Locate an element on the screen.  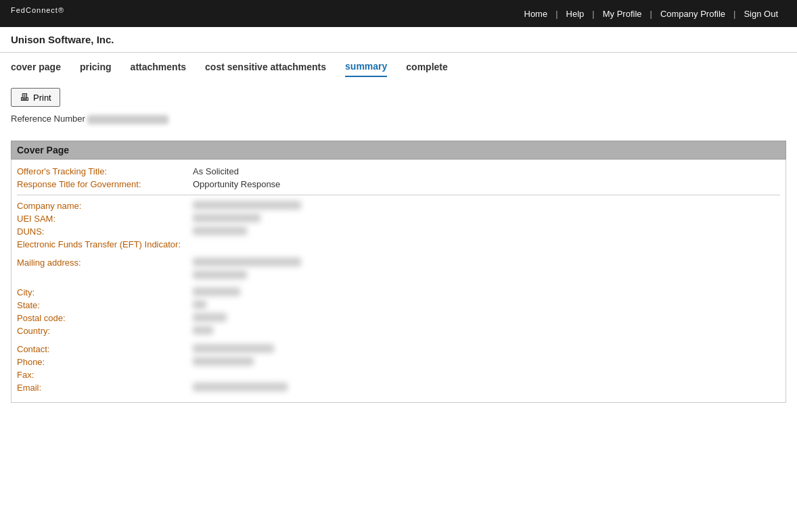
email-value is located at coordinates (240, 387).